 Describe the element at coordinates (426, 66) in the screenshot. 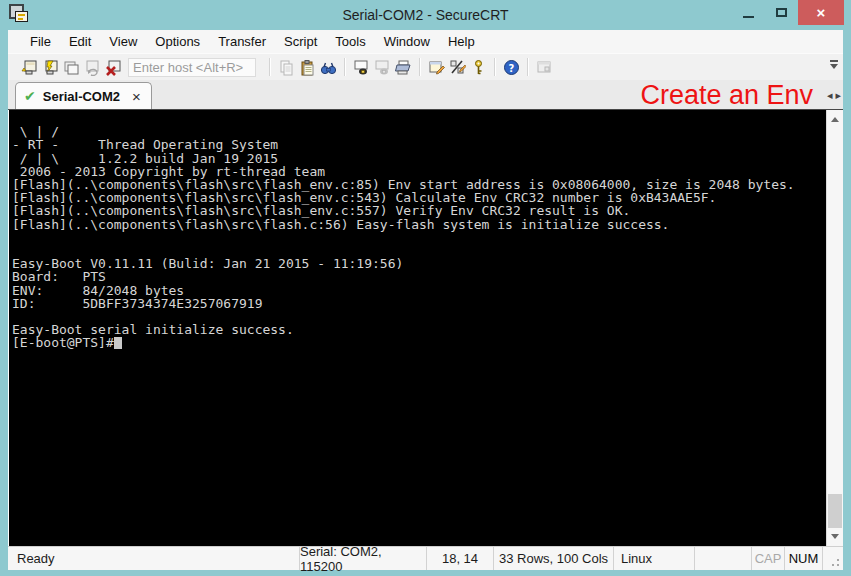

I see `toolbar: ?` at that location.